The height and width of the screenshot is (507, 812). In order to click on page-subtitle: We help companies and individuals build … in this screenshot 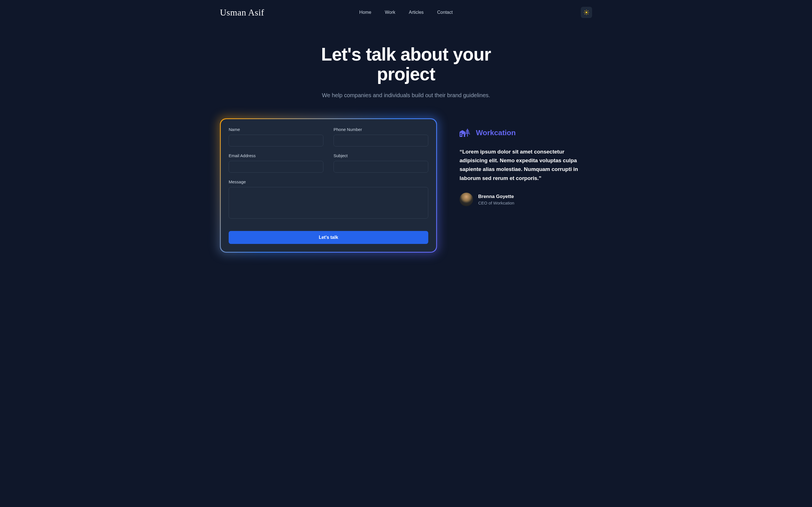, I will do `click(406, 95)`.